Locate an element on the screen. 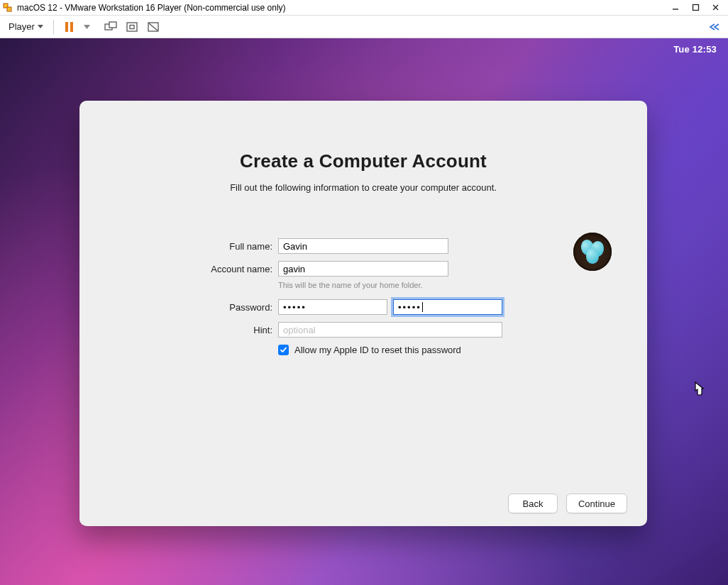 Image resolution: width=728 pixels, height=585 pixels. player-menu-label: Player is located at coordinates (21, 27).